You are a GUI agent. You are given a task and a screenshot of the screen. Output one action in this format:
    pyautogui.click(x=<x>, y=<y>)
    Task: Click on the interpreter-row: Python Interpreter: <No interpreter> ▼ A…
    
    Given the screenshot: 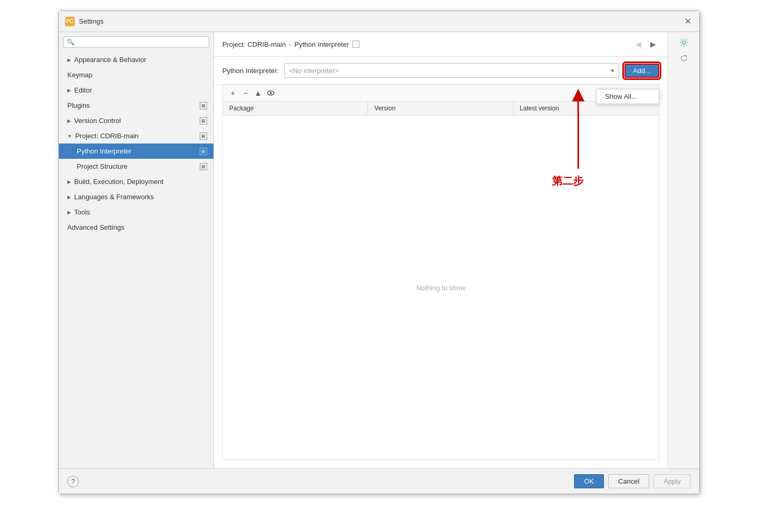 What is the action you would take?
    pyautogui.click(x=441, y=70)
    